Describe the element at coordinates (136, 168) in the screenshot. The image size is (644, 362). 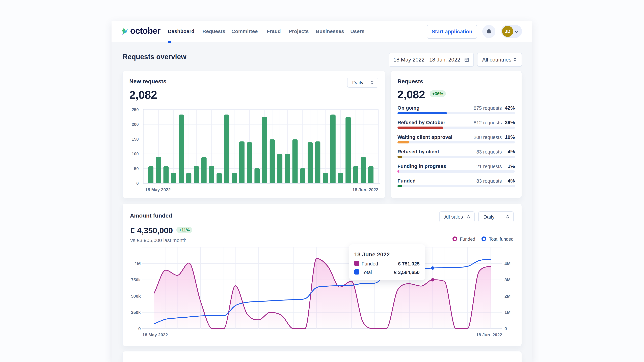
I see `svg-text: 50` at that location.